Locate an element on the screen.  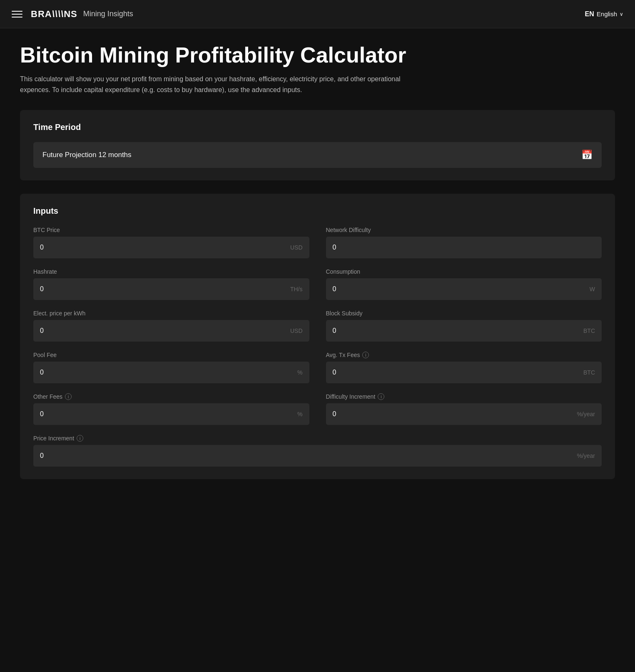
calendar-icon: 📅 is located at coordinates (587, 155).